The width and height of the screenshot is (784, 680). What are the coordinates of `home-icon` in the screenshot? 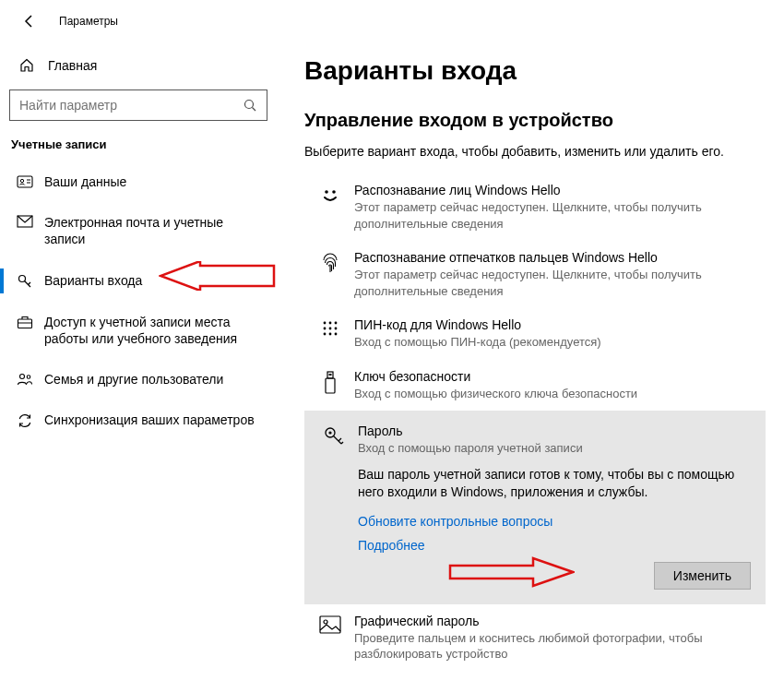 It's located at (27, 66).